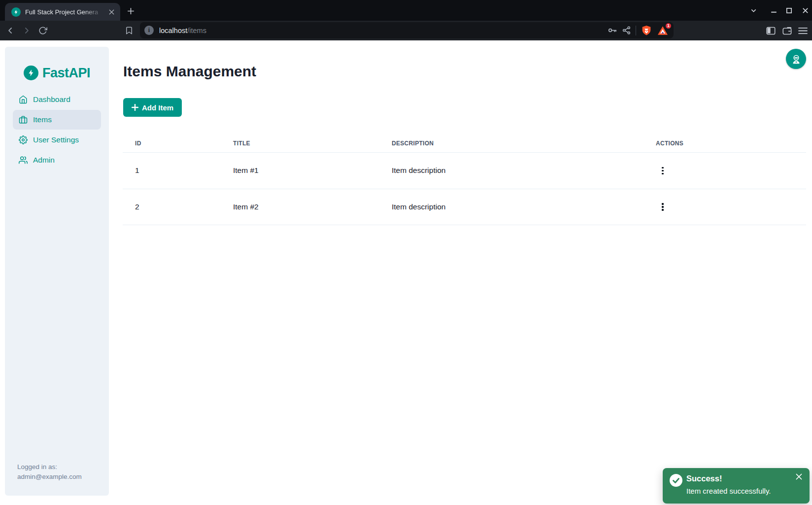 The height and width of the screenshot is (505, 812). Describe the element at coordinates (23, 120) in the screenshot. I see `briefcase-icon` at that location.